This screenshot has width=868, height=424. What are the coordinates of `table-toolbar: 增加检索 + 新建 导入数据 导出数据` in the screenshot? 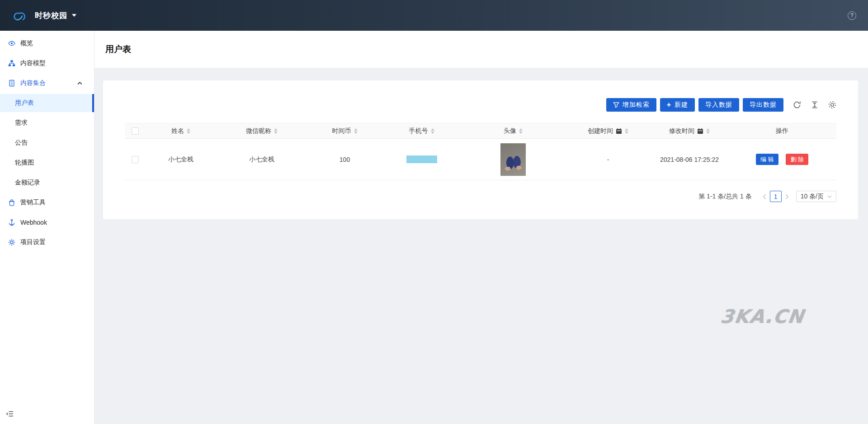 It's located at (481, 105).